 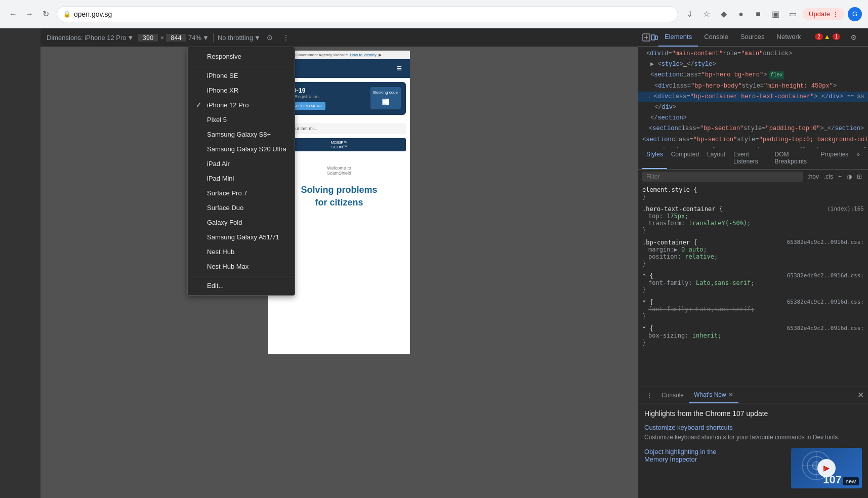 I want to click on gov-identify-link: How to identify, so click(x=363, y=55).